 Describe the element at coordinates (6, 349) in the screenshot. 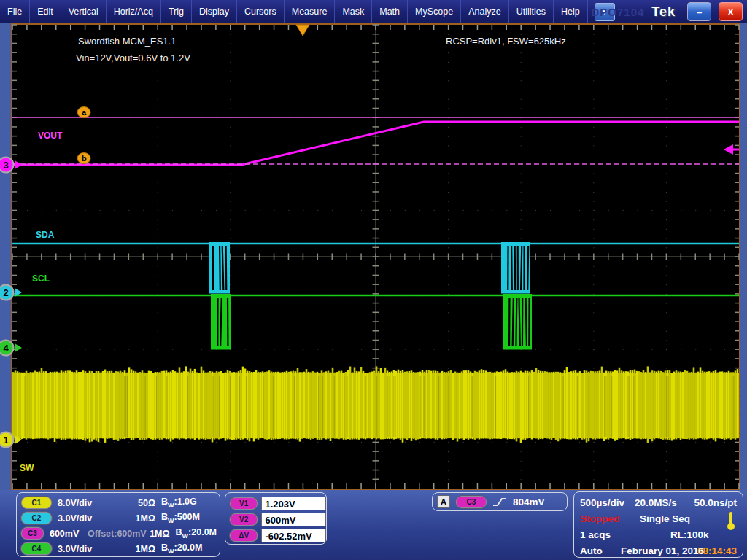

I see `svg-text: 4` at that location.